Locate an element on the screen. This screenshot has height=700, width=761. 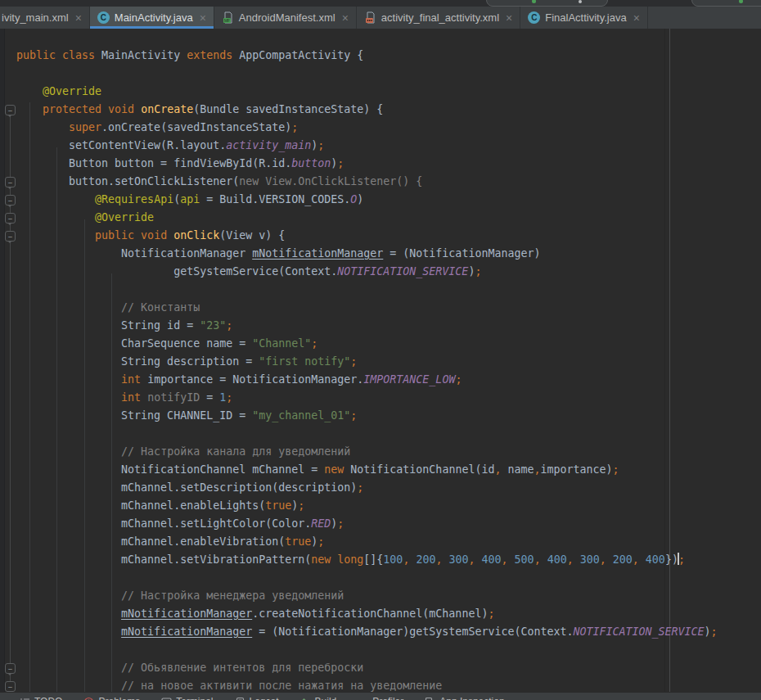
code-line: String CHANNEL_ID = "my_channel_01"; is located at coordinates (380, 416).